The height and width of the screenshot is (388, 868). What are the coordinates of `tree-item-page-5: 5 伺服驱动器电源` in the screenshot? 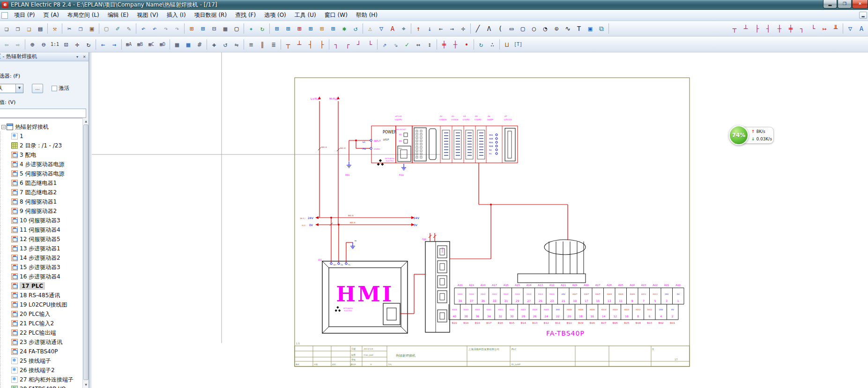 It's located at (41, 174).